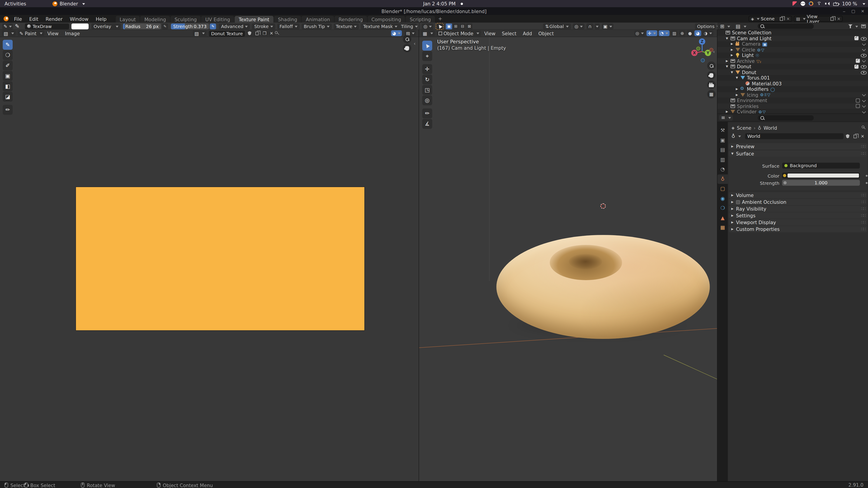 Image resolution: width=868 pixels, height=488 pixels. Describe the element at coordinates (47, 26) in the screenshot. I see `brush-name-field: TexDraw` at that location.